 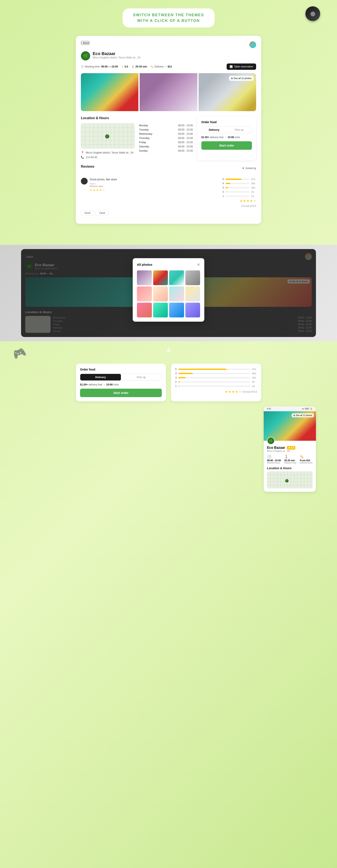 I want to click on rating-bars-comp: 5 67% 4 20% 3 10% 2, so click(x=216, y=377).